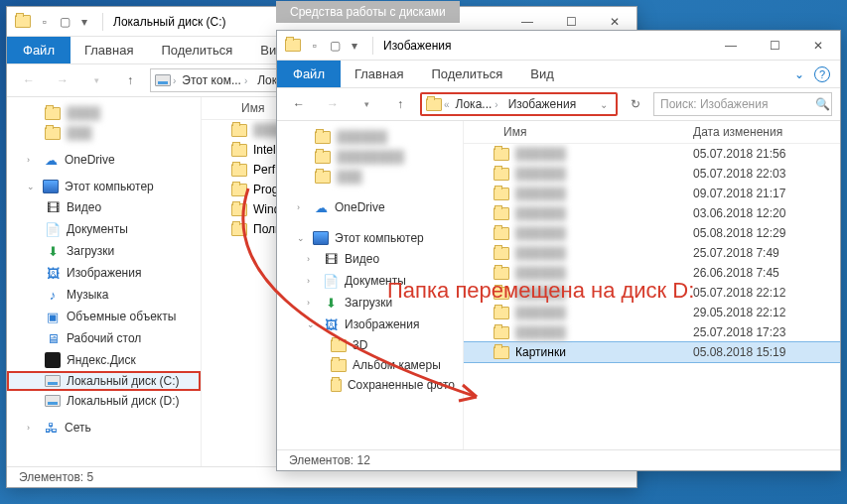  Describe the element at coordinates (103, 428) in the screenshot. I see `tree-network: ›🖧Сеть` at that location.